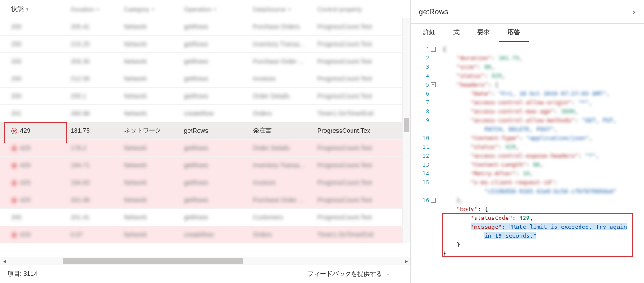  Describe the element at coordinates (406, 261) in the screenshot. I see `scroll-right-icon: ▸` at that location.